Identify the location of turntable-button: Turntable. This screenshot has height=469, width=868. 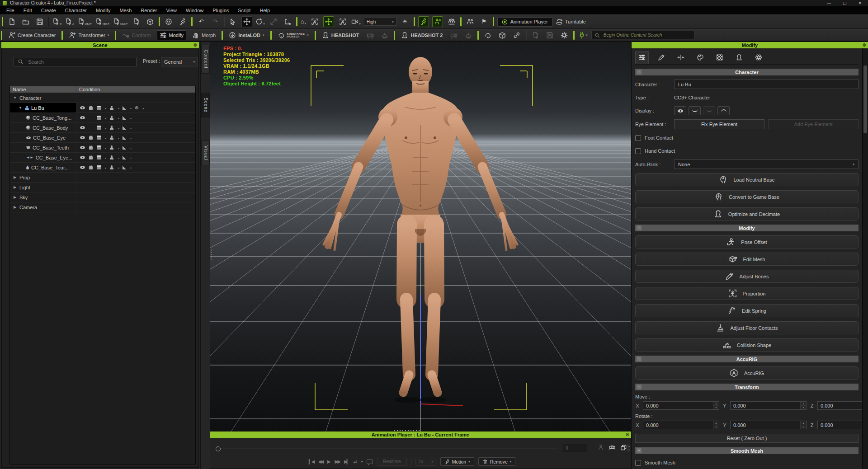
(571, 22).